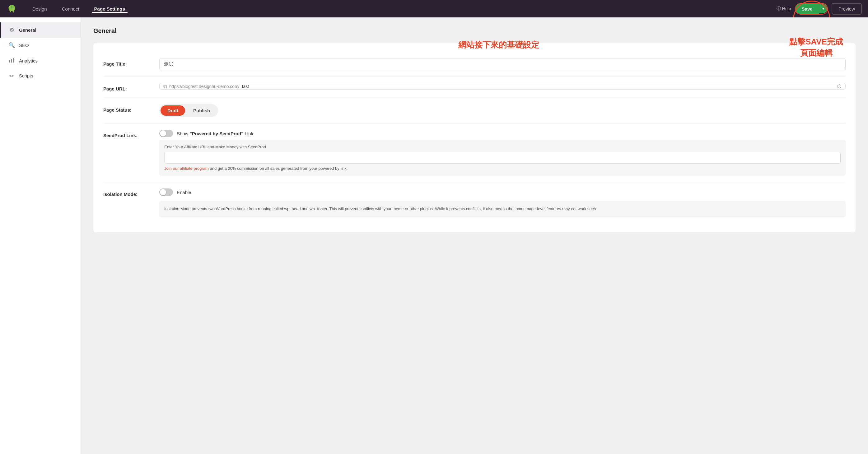 Image resolution: width=868 pixels, height=454 pixels. I want to click on sidebar-label-general: General, so click(28, 30).